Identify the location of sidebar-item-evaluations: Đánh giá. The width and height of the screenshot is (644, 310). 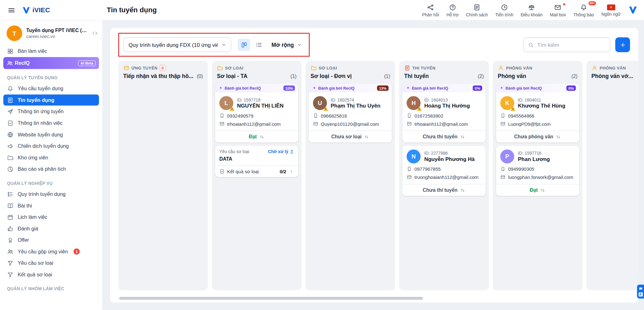
(51, 228).